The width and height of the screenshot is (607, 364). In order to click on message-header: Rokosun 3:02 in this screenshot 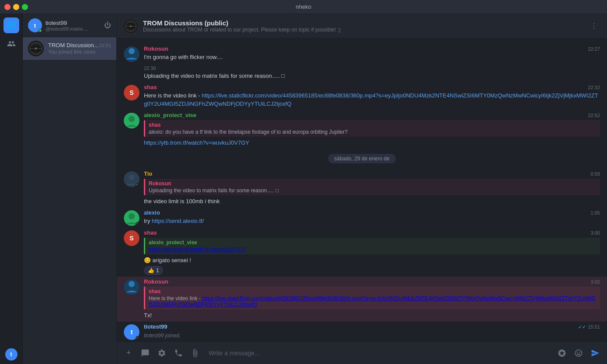, I will do `click(372, 281)`.